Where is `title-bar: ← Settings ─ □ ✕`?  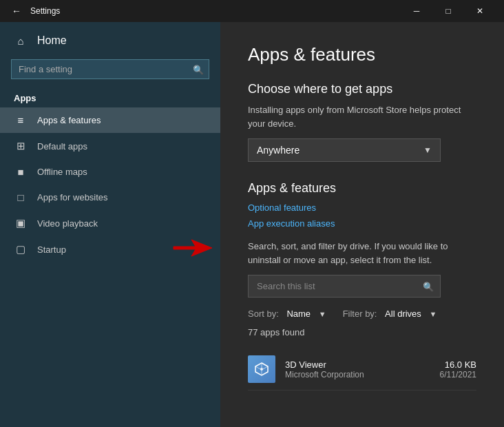 title-bar: ← Settings ─ □ ✕ is located at coordinates (252, 11).